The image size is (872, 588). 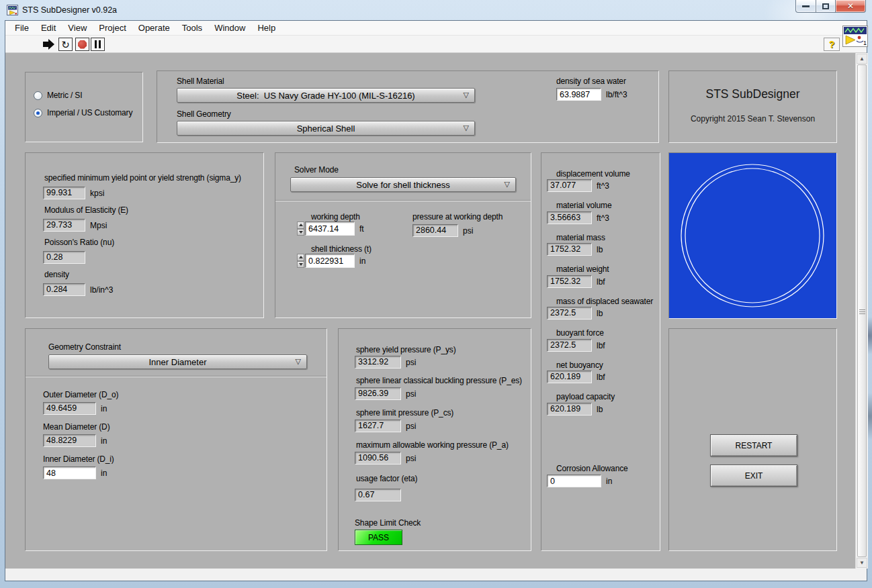 I want to click on radio-metric-icon, so click(x=38, y=95).